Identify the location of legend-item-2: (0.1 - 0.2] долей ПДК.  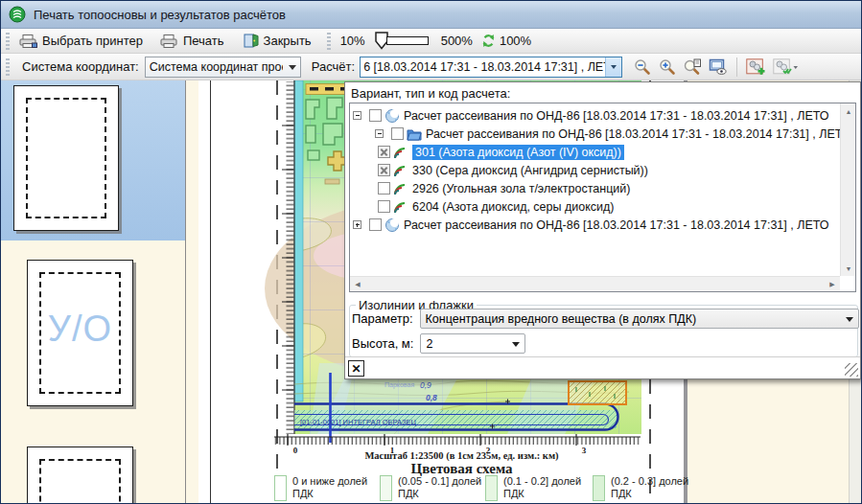
(539, 489).